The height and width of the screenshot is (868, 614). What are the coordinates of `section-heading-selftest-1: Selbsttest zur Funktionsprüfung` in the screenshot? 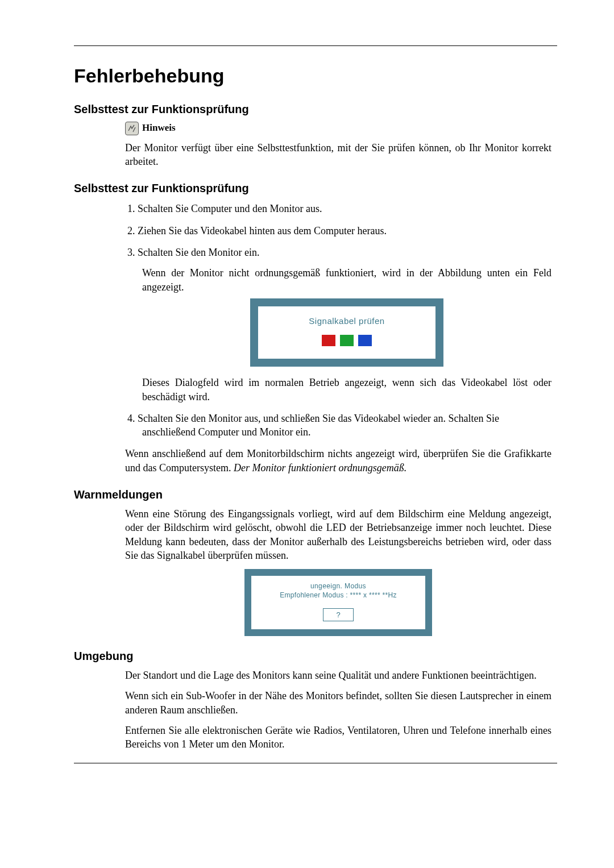 It's located at (316, 109).